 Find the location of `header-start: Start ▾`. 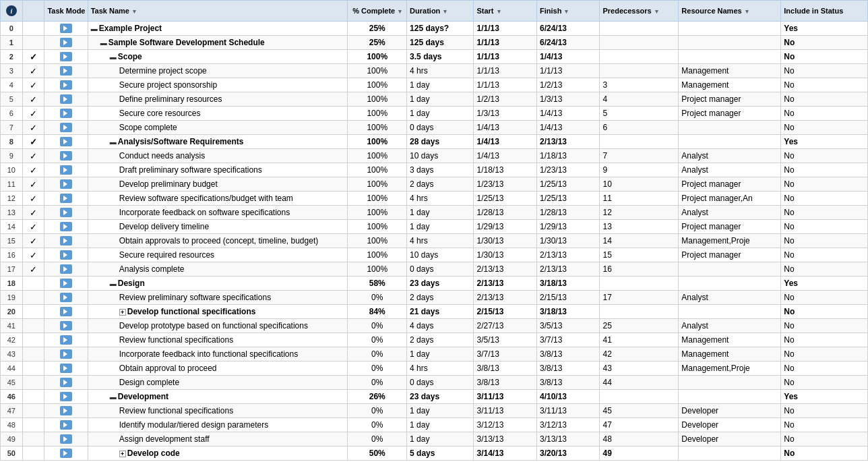

header-start: Start ▾ is located at coordinates (505, 11).